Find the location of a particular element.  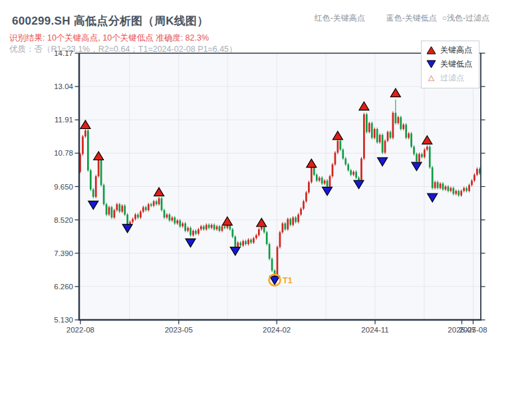

key-high-triangle-icon is located at coordinates (431, 51).